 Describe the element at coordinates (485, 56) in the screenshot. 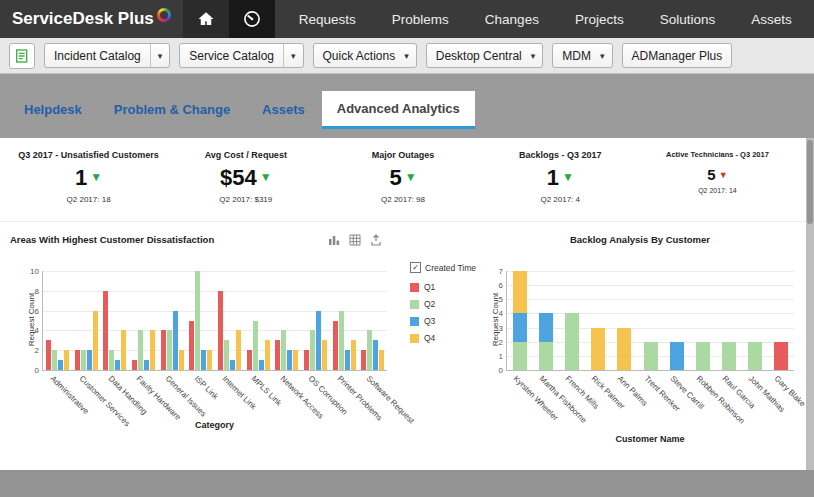

I see `toolbar-button-desktop-central: Desktop Central▾` at that location.